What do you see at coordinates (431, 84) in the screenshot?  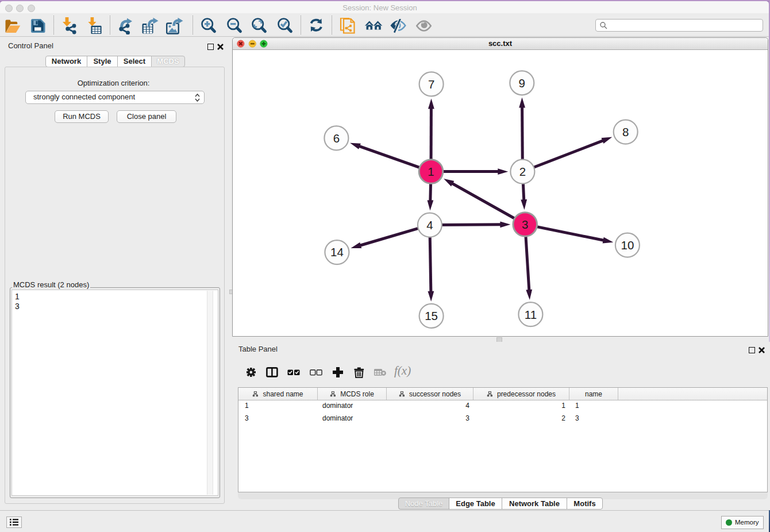 I see `svg-text: 7` at bounding box center [431, 84].